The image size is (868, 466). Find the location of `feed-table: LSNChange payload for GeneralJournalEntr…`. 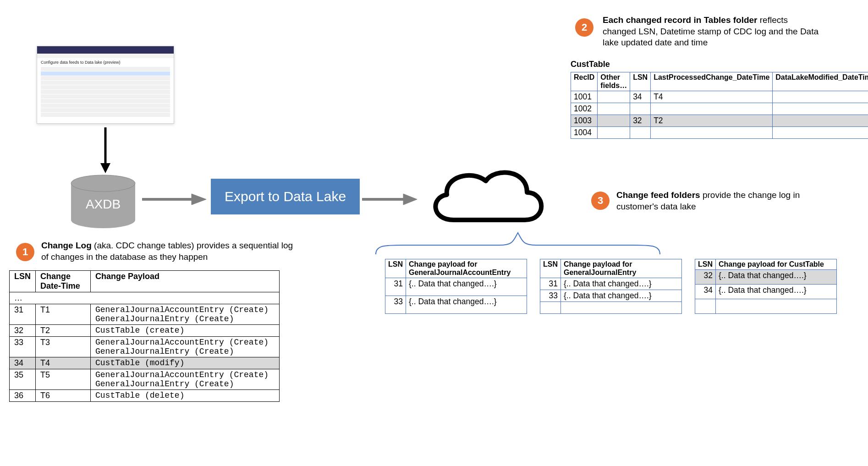

feed-table: LSNChange payload for GeneralJournalEntr… is located at coordinates (611, 286).